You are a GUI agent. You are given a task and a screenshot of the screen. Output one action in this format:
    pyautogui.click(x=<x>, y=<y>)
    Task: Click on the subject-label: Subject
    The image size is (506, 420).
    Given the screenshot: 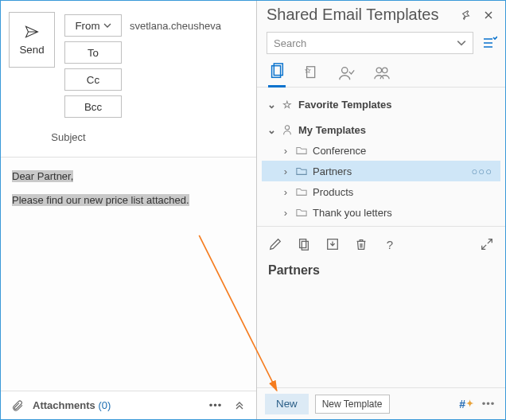 What is the action you would take?
    pyautogui.click(x=68, y=137)
    